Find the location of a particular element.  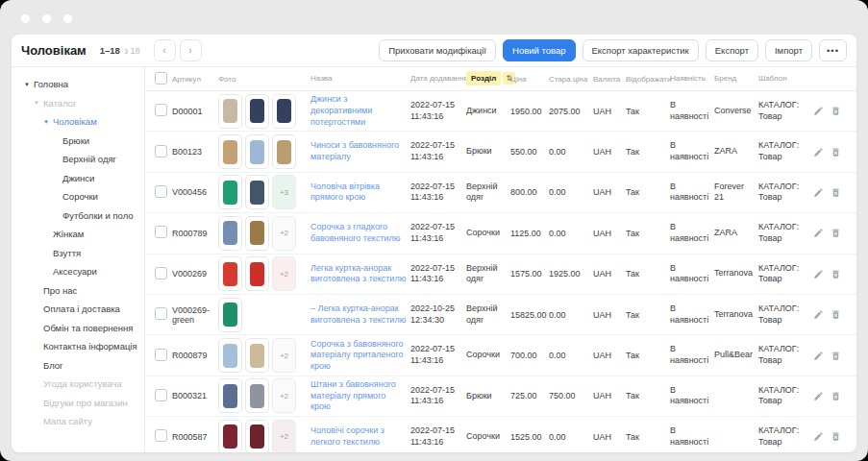

sidebar-item: ▾ Оплата і доставка is located at coordinates (78, 309).